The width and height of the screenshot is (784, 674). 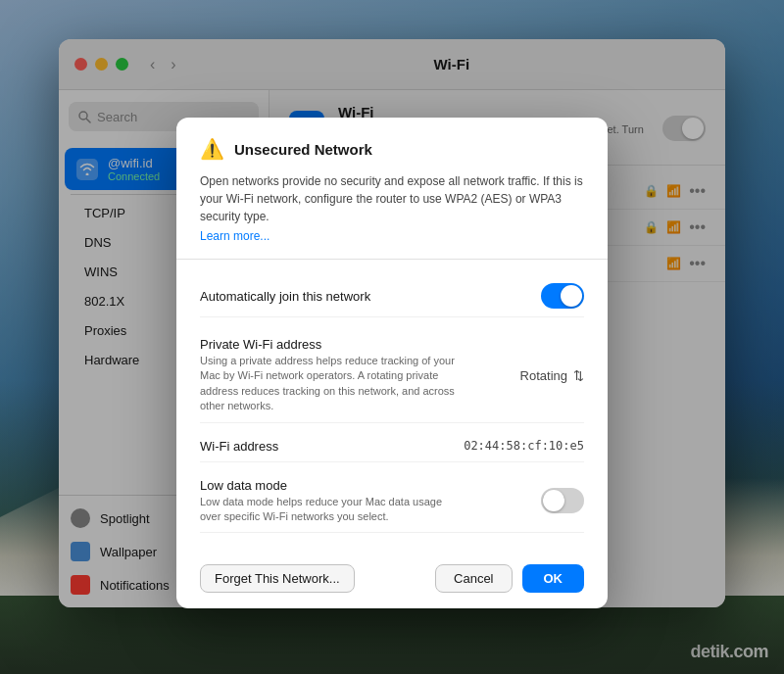 I want to click on warning-icon: ⚠️, so click(x=212, y=149).